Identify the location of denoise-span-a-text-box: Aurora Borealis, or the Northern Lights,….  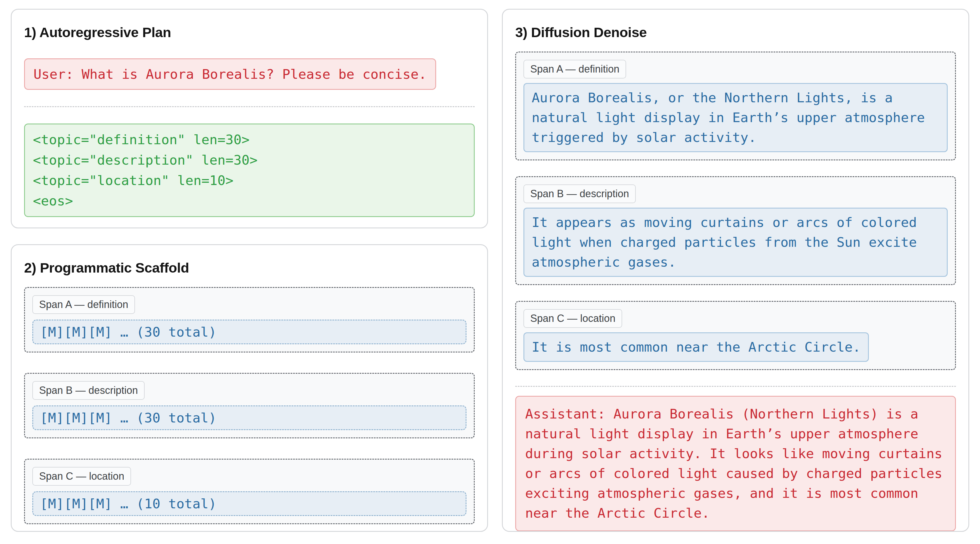
(736, 117).